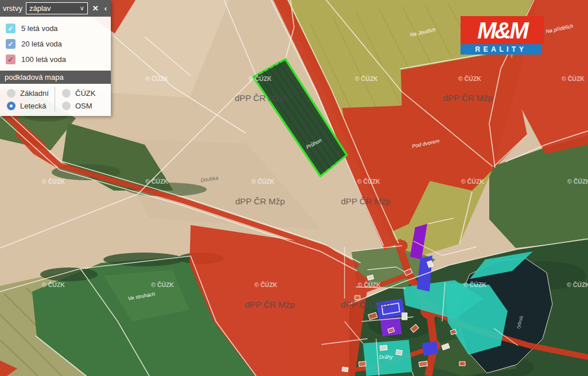 Image resolution: width=588 pixels, height=376 pixels. I want to click on checkbox-100yr-checked: ✓, so click(10, 60).